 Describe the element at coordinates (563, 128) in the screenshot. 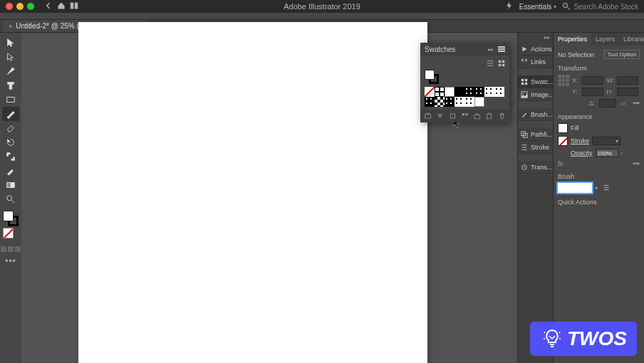

I see `fill-chip` at that location.